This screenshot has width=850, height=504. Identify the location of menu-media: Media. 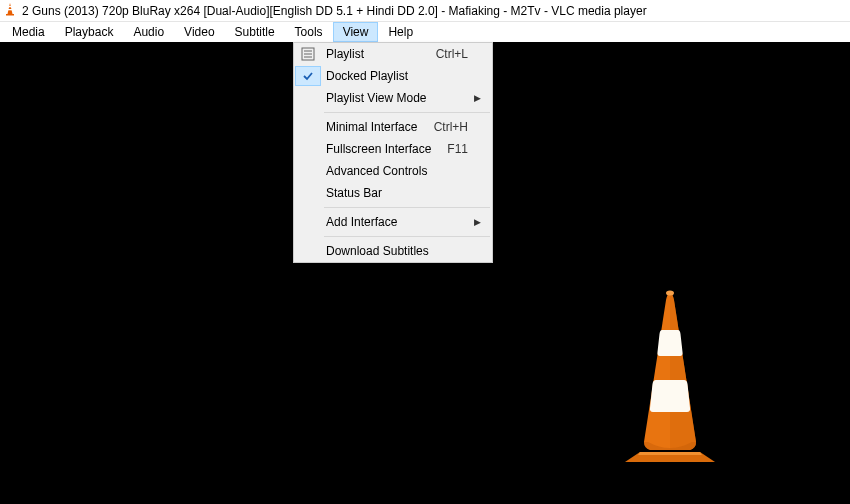
(28, 32).